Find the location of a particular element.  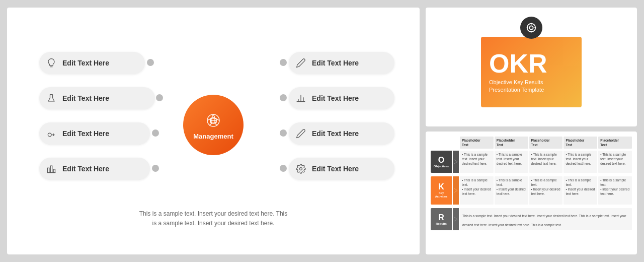

pill-tl2-text: Edit Text Here is located at coordinates (86, 98).